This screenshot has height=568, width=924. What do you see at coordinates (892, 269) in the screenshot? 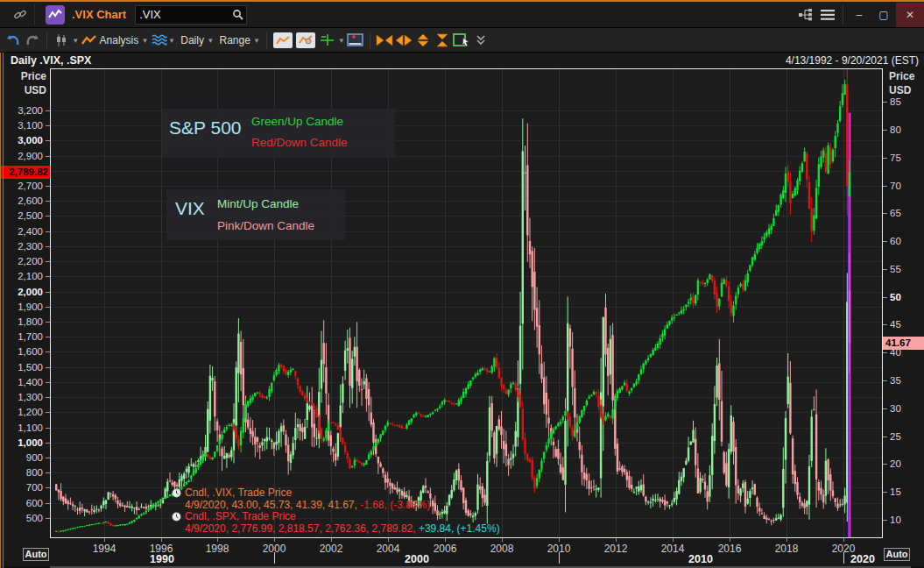
I see `right-axis-tick: 55` at bounding box center [892, 269].